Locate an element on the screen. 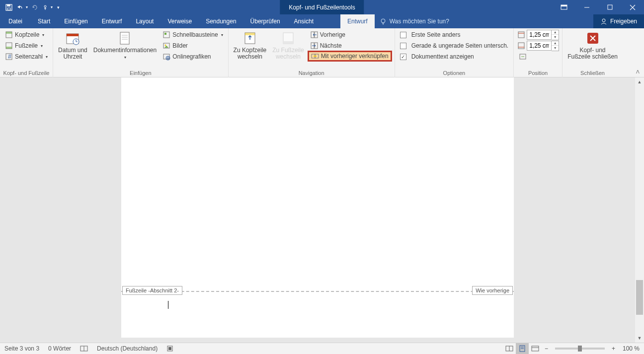  view-print-button is located at coordinates (522, 349).